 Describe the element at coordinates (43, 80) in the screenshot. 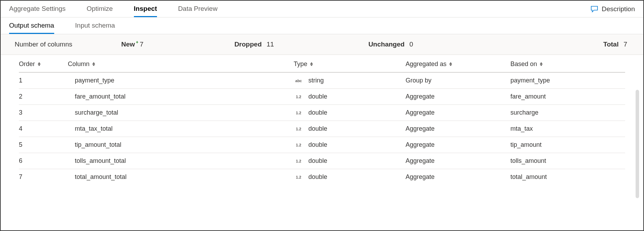

I see `cell-order: 1` at that location.